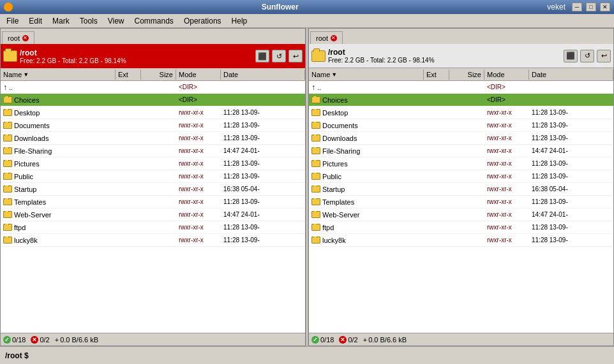  I want to click on right-tab-root: root ✕, so click(327, 38).